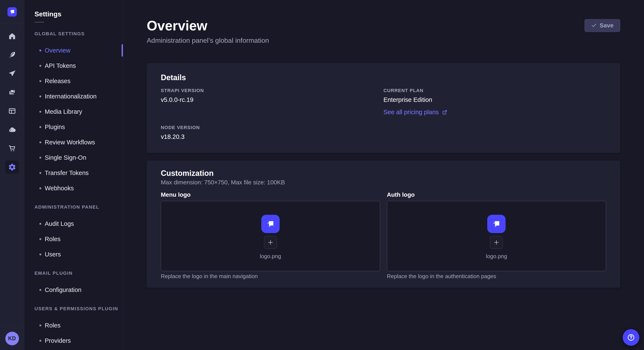 The height and width of the screenshot is (350, 644). What do you see at coordinates (58, 81) in the screenshot?
I see `sidebar-item-label: Releases` at bounding box center [58, 81].